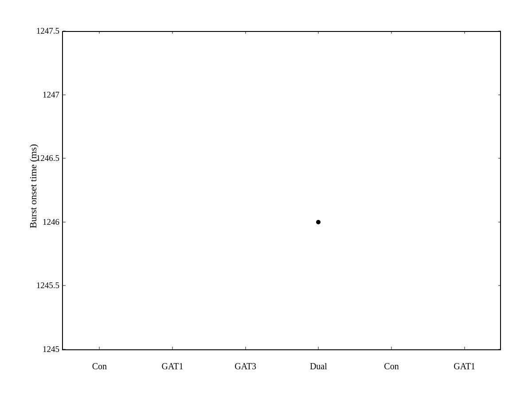 The width and height of the screenshot is (532, 399). Describe the element at coordinates (51, 349) in the screenshot. I see `y-tick-label: 1245` at that location.